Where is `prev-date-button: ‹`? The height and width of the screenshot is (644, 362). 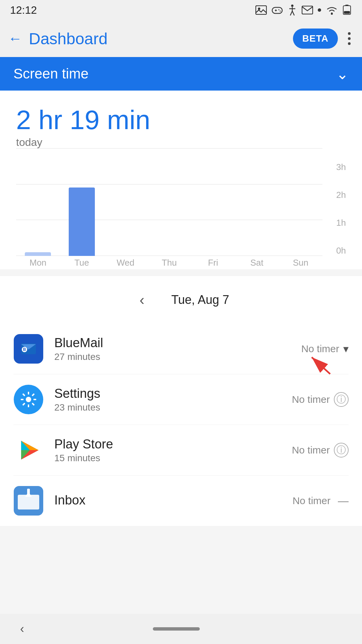 prev-date-button: ‹ is located at coordinates (142, 300).